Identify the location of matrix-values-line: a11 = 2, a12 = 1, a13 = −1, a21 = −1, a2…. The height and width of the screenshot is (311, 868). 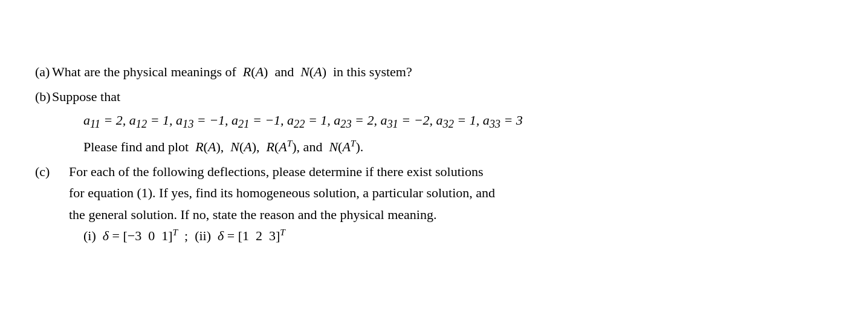
(458, 122).